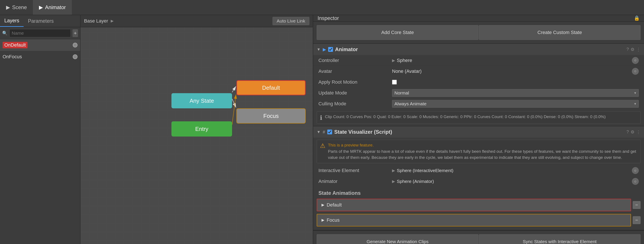  What do you see at coordinates (355, 82) in the screenshot?
I see `apply-root-motion-label: Apply Root Motion` at bounding box center [355, 82].